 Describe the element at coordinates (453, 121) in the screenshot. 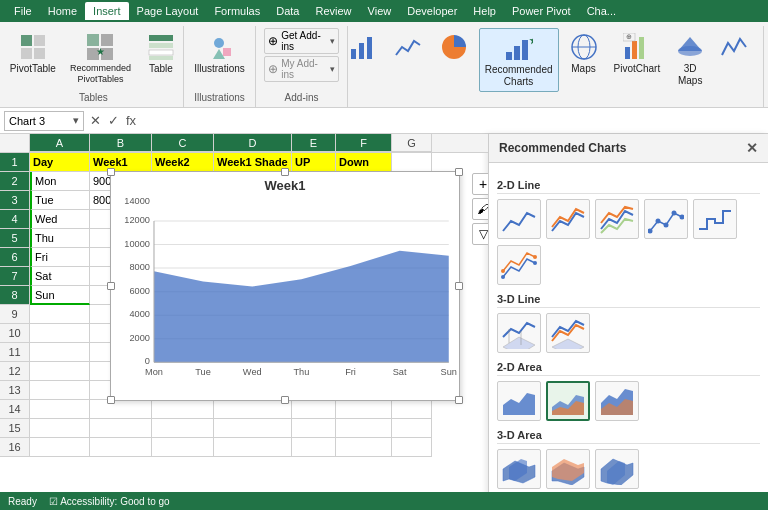

I see `formula-input` at that location.